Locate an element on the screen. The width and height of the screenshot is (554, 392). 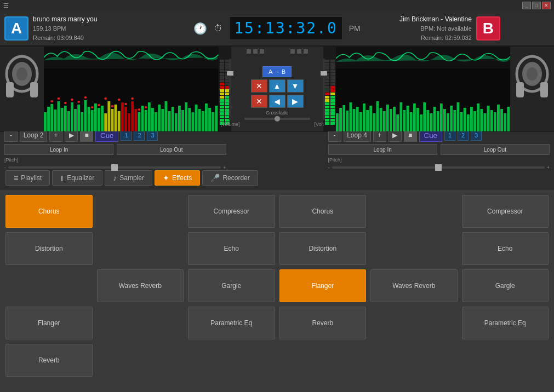
mix-buttons-row1: ✕ ▲ ▼ is located at coordinates (277, 86).